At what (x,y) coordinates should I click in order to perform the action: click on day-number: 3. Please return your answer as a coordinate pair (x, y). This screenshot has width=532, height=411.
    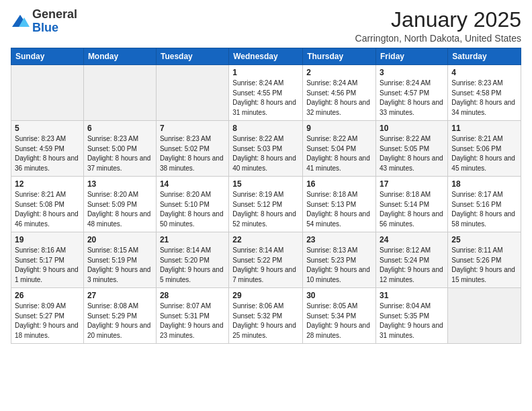
    Looking at the image, I should click on (412, 73).